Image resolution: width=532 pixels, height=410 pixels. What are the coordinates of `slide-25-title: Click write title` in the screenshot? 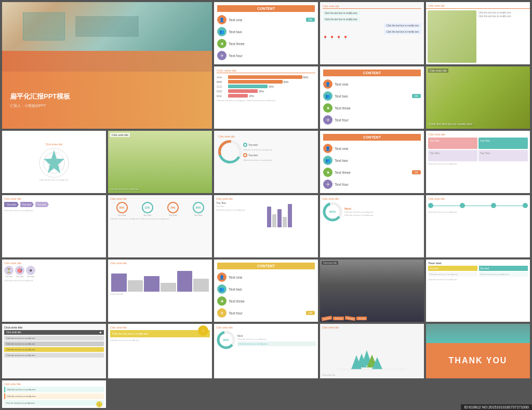 It's located at (266, 327).